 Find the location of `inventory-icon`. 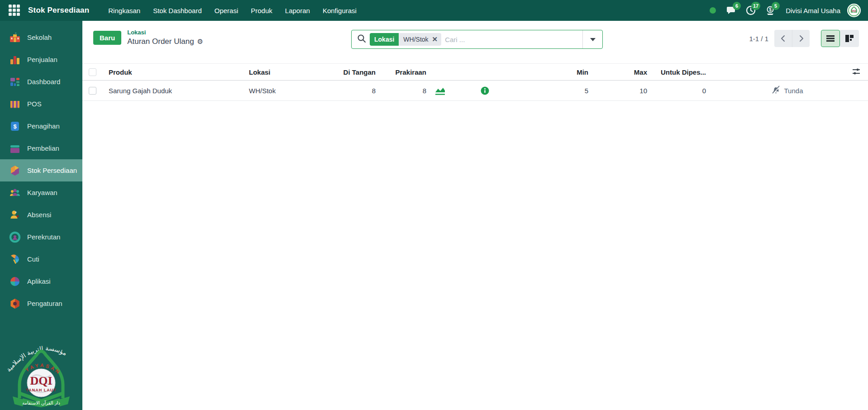

inventory-icon is located at coordinates (15, 171).